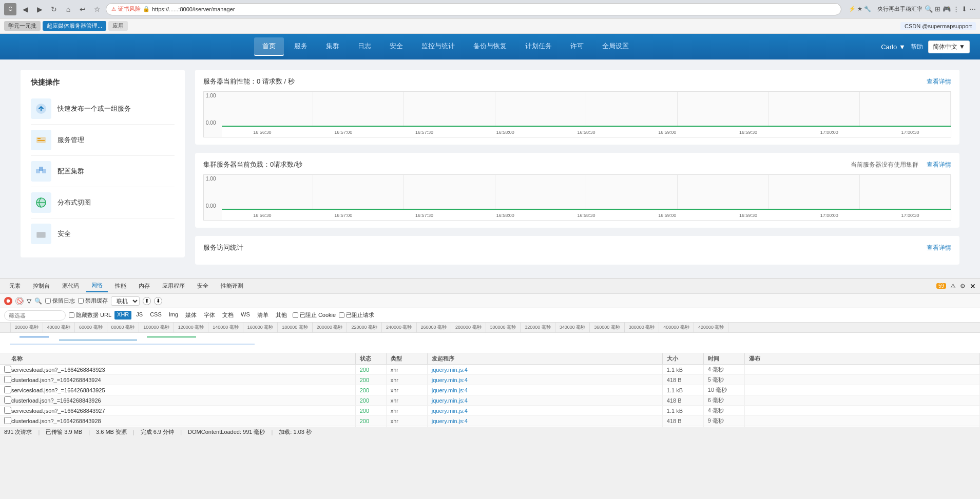 This screenshot has height=499, width=980. What do you see at coordinates (963, 286) in the screenshot?
I see `settings-icon: ⚙` at bounding box center [963, 286].